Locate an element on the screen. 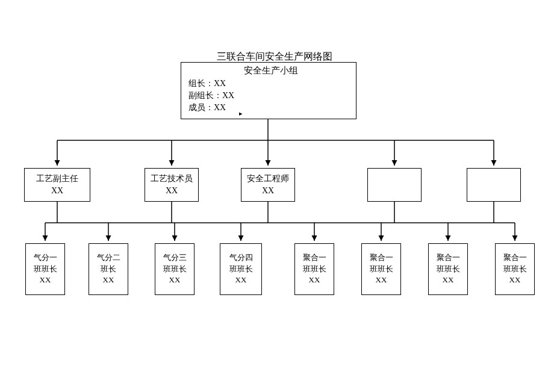 This screenshot has width=554, height=392. node-bottom-7: 聚合一 班班长 XX is located at coordinates (515, 269).